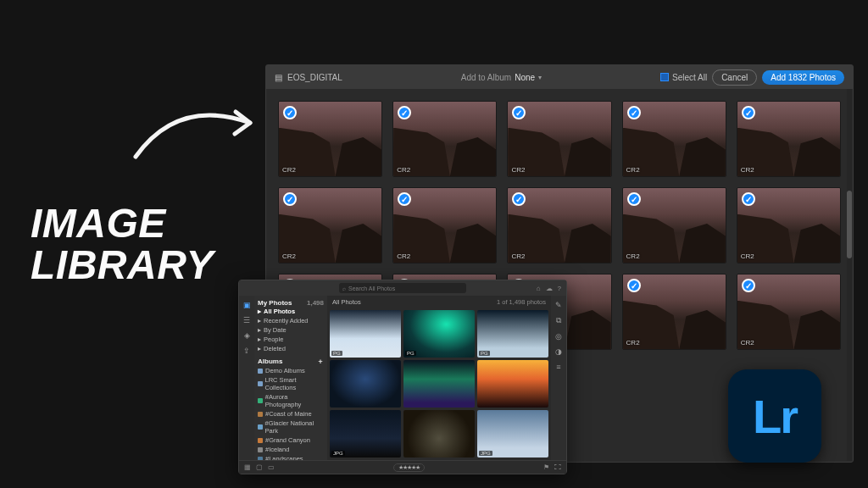  What do you see at coordinates (409, 468) in the screenshot?
I see `rating-filter: ★★★★★` at bounding box center [409, 468].